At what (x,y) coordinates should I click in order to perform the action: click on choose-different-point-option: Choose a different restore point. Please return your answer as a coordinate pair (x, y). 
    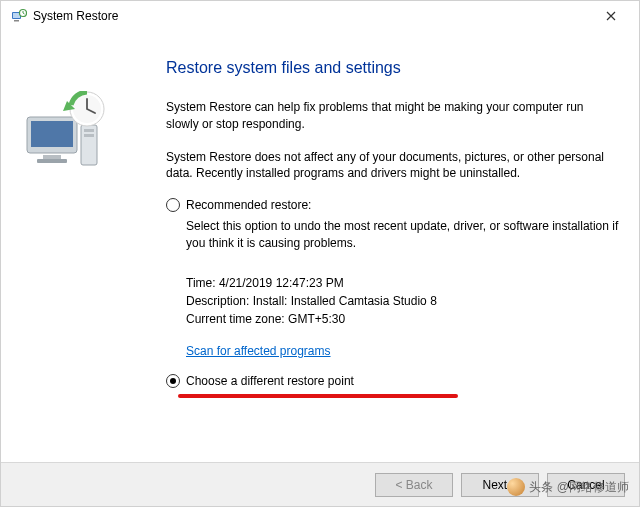
    Looking at the image, I should click on (392, 381).